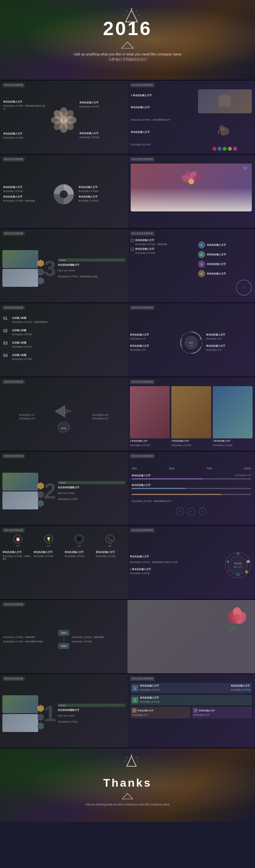 This screenshot has height=868, width=255. Describe the element at coordinates (132, 249) in the screenshot. I see `checkbox-2: ✓` at that location.